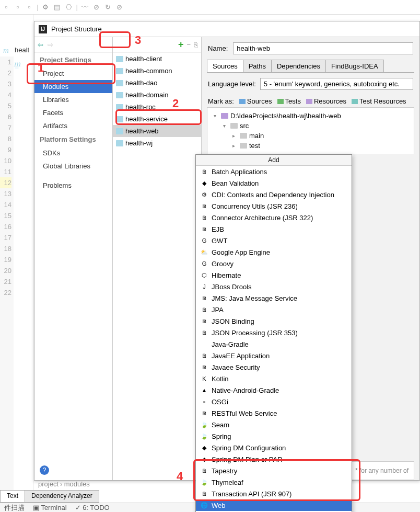  What do you see at coordinates (225, 66) in the screenshot?
I see `tab-sources: Sources` at bounding box center [225, 66].